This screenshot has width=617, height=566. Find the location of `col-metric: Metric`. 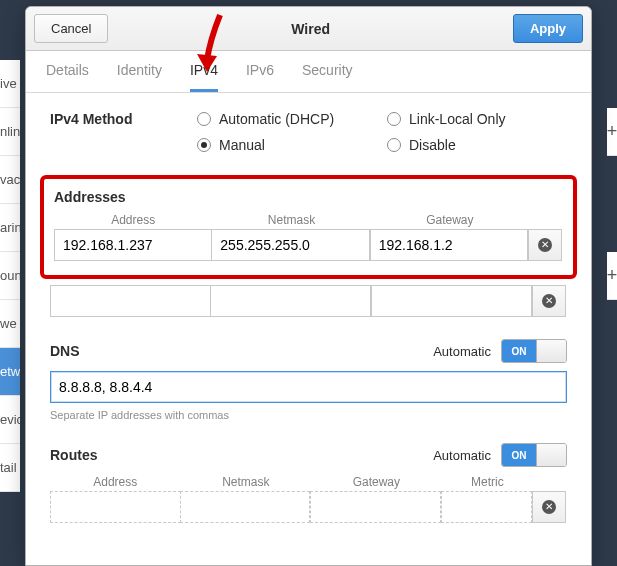

col-metric: Metric is located at coordinates (488, 482).